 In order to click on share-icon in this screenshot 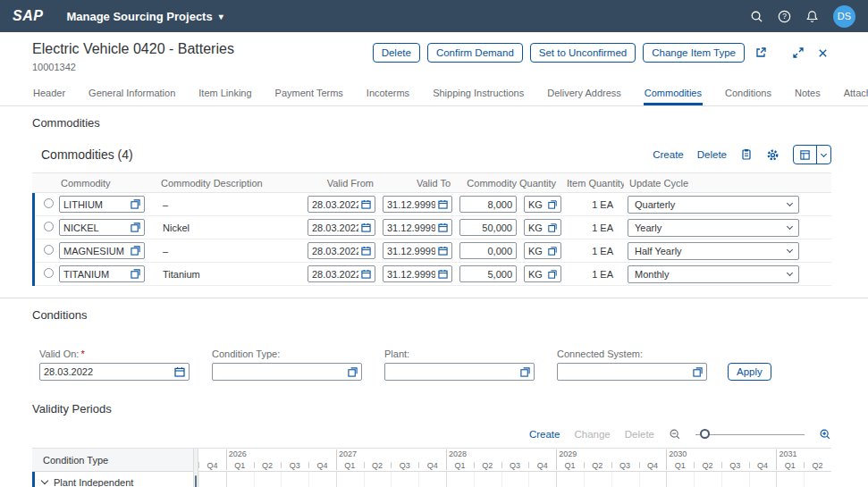, I will do `click(761, 53)`.